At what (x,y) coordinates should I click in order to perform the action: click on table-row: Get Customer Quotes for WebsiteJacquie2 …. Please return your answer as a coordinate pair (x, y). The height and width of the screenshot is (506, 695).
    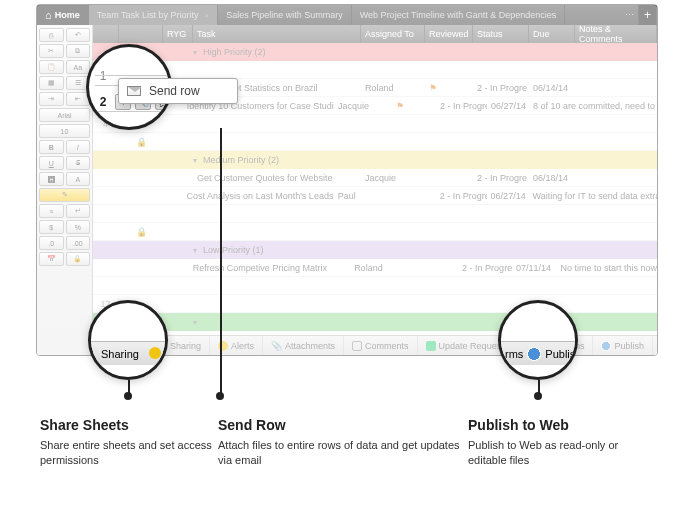
    Looking at the image, I should click on (375, 178).